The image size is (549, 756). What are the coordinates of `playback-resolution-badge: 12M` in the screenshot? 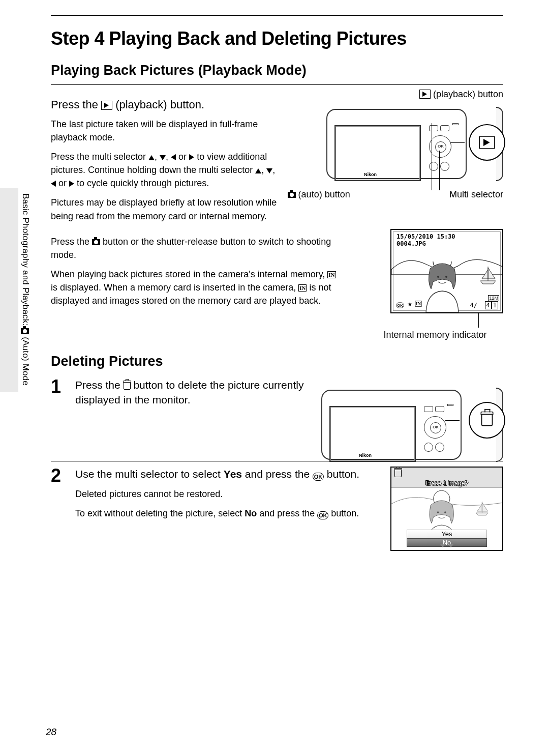 It's located at (494, 298).